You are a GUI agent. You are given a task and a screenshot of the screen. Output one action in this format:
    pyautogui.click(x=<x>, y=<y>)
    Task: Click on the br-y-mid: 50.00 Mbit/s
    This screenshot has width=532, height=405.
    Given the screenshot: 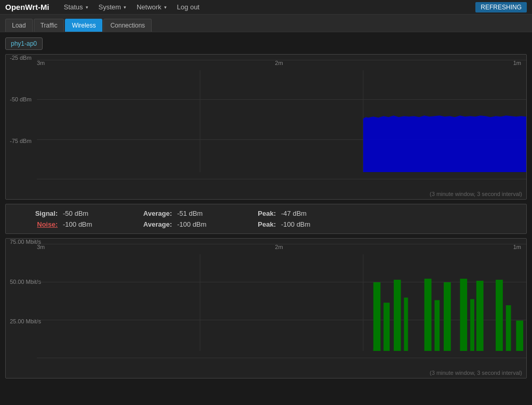 What is the action you would take?
    pyautogui.click(x=25, y=282)
    